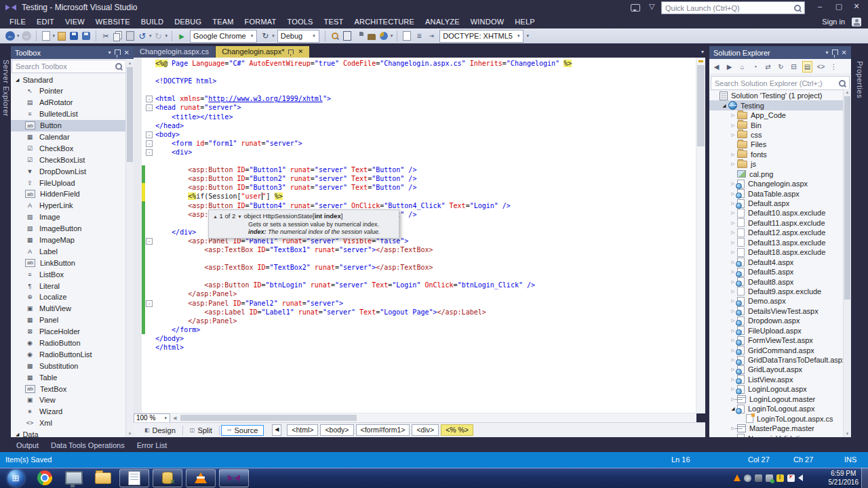 Image resolution: width=868 pixels, height=488 pixels. What do you see at coordinates (72, 126) in the screenshot?
I see `toolbox-item-button: abButton` at bounding box center [72, 126].